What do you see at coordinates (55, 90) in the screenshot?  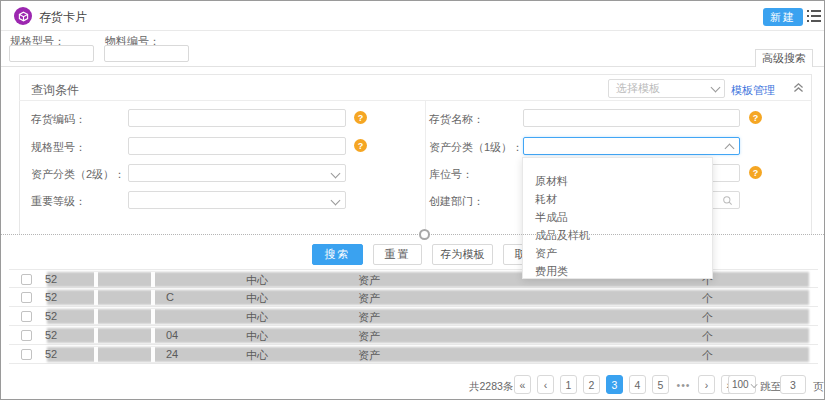 I see `query-panel-title: 查询条件` at bounding box center [55, 90].